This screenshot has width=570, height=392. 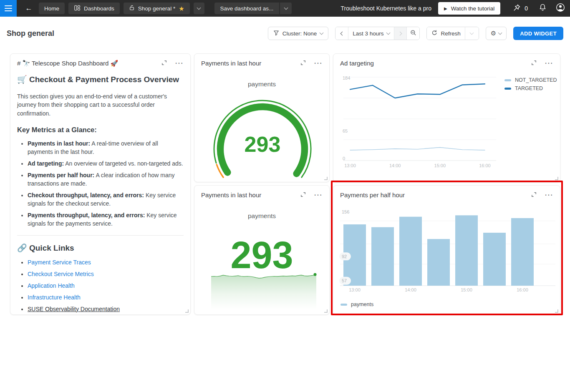 I want to click on top-navbar: ← Home Dashboards Shop general *, so click(x=285, y=8).